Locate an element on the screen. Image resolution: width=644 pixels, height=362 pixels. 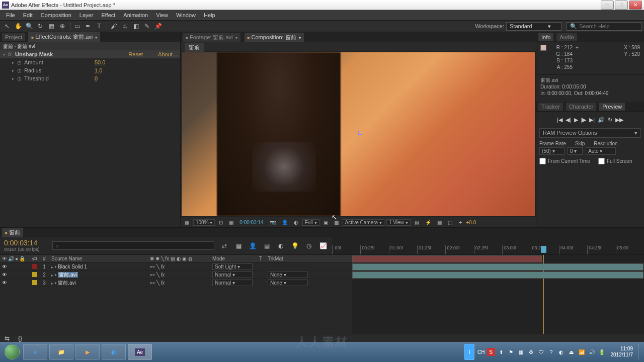
label-color is located at coordinates (35, 266).